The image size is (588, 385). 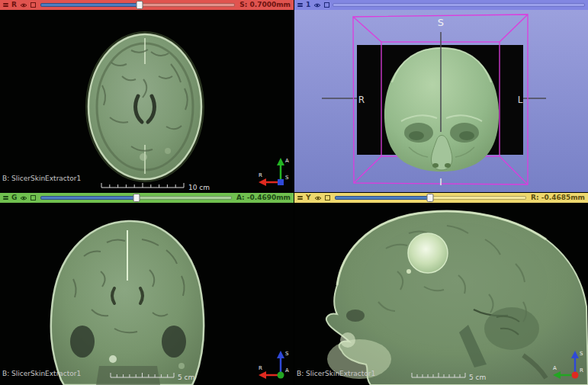 I want to click on axial-brain-image, so click(x=145, y=107).